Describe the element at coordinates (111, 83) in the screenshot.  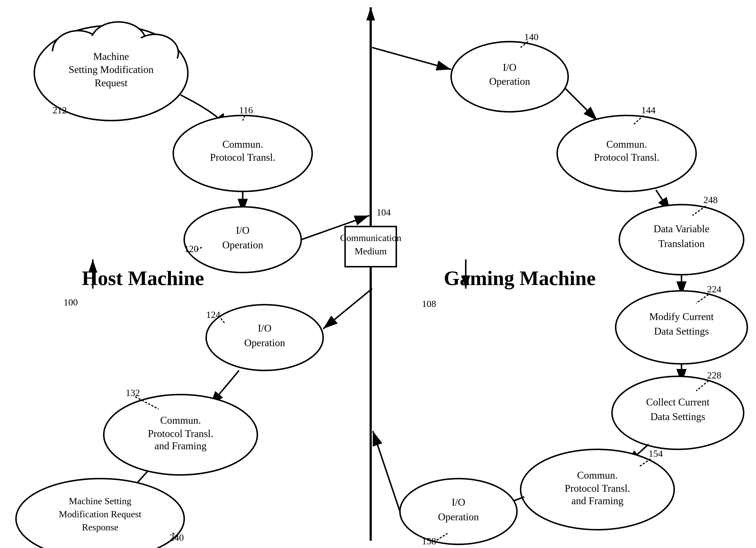
I see `machine-setting-req-line3: Request` at that location.